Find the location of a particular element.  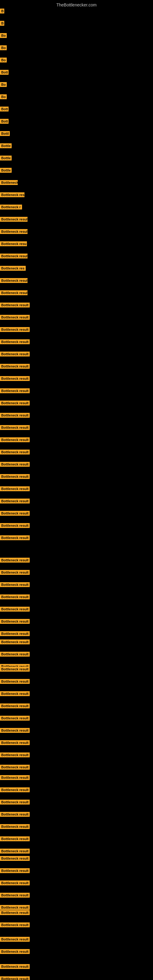

bottleneck-result-badge: Bottleneck is located at coordinates (9, 183).